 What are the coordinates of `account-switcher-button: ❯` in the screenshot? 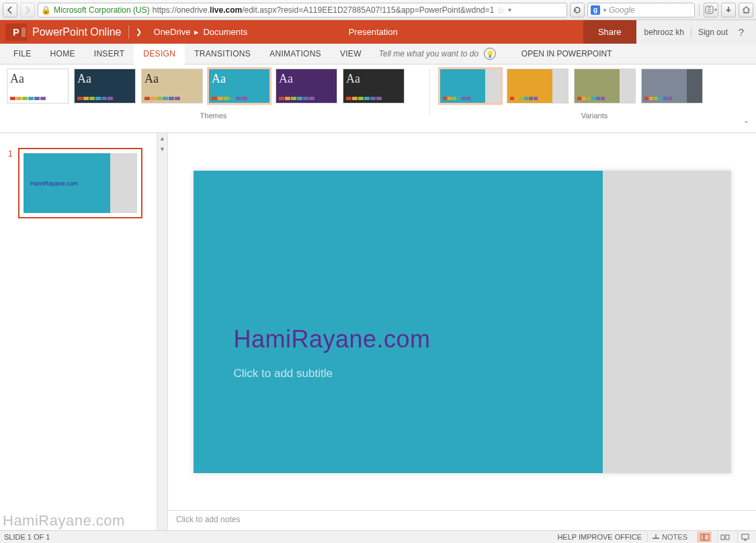 It's located at (138, 32).